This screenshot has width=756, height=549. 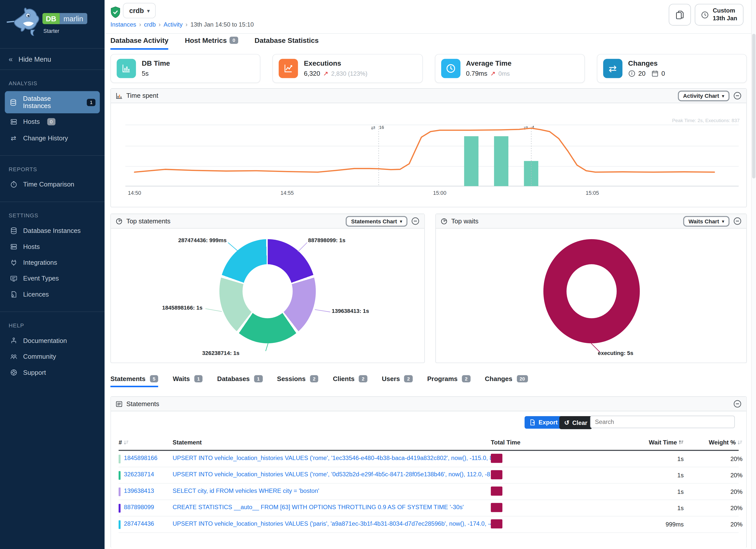 I want to click on tab-databases: Databases1, so click(x=240, y=381).